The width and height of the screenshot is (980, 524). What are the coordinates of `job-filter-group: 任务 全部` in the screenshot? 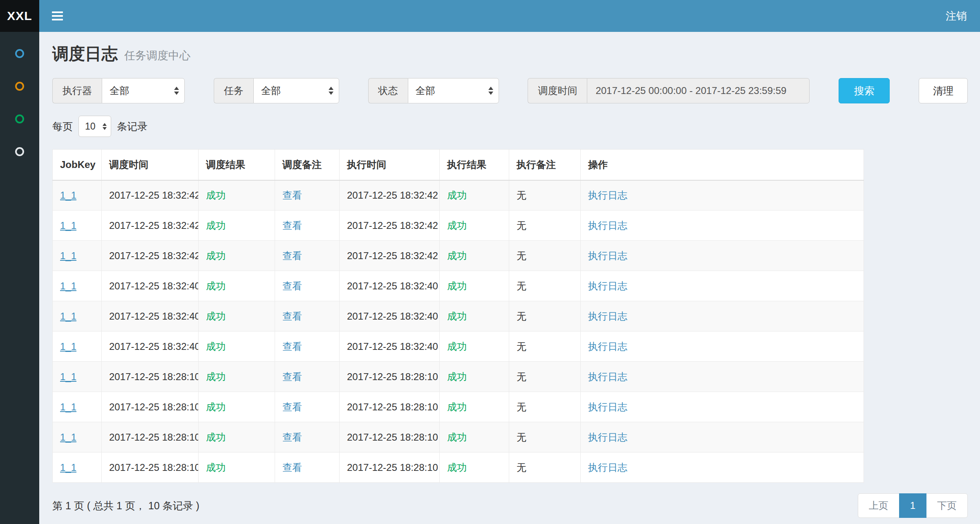 It's located at (276, 91).